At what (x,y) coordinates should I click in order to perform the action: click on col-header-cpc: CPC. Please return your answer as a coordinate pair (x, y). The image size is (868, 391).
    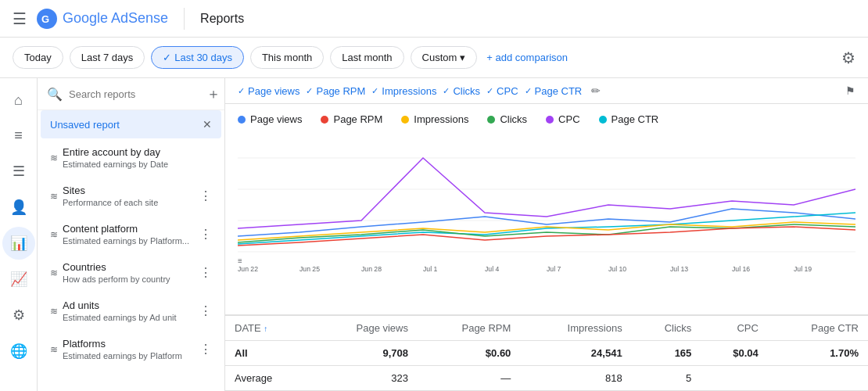
    Looking at the image, I should click on (734, 328).